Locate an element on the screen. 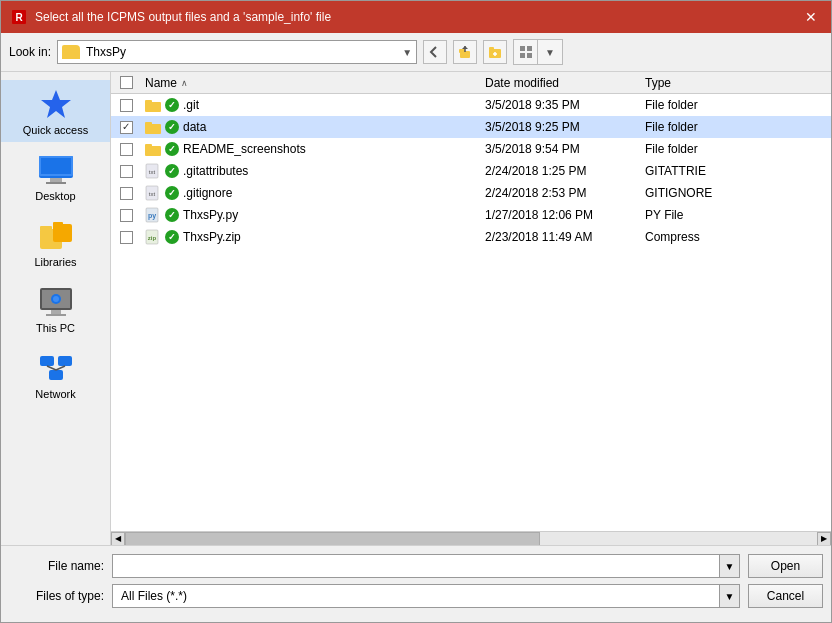  desktop-icon is located at coordinates (56, 170).